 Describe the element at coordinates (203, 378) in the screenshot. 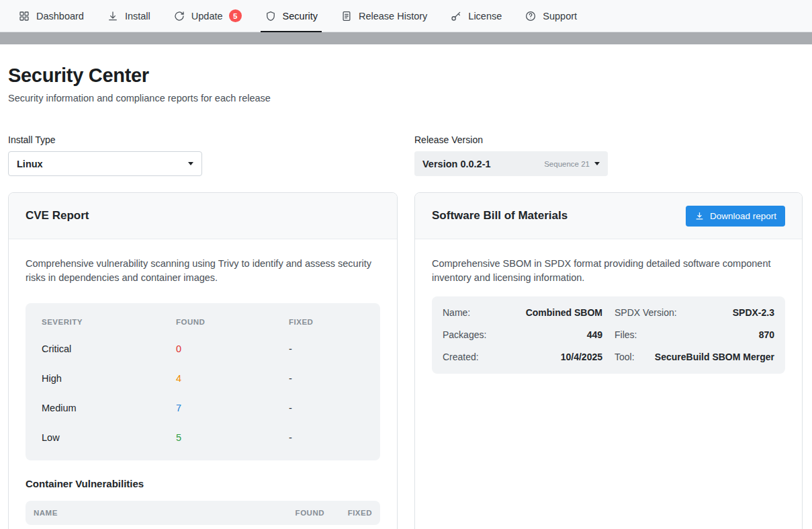

I see `table-row: High 4 -` at that location.